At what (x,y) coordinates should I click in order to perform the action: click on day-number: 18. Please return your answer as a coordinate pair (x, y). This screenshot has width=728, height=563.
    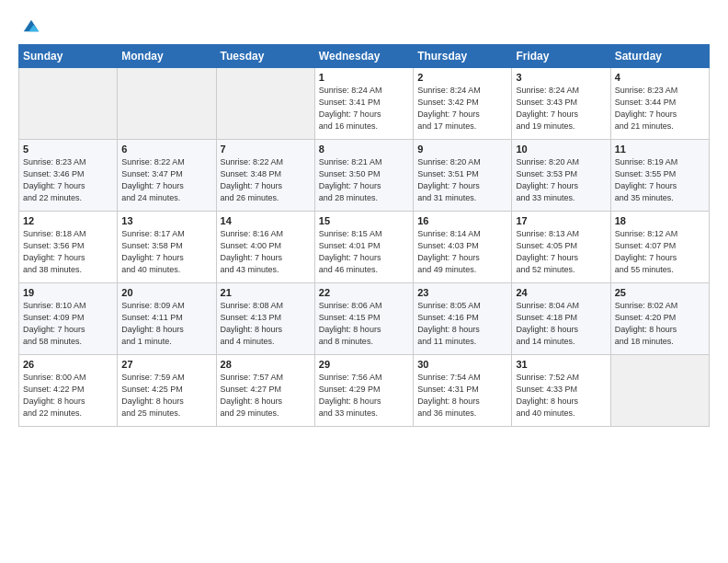
    Looking at the image, I should click on (660, 221).